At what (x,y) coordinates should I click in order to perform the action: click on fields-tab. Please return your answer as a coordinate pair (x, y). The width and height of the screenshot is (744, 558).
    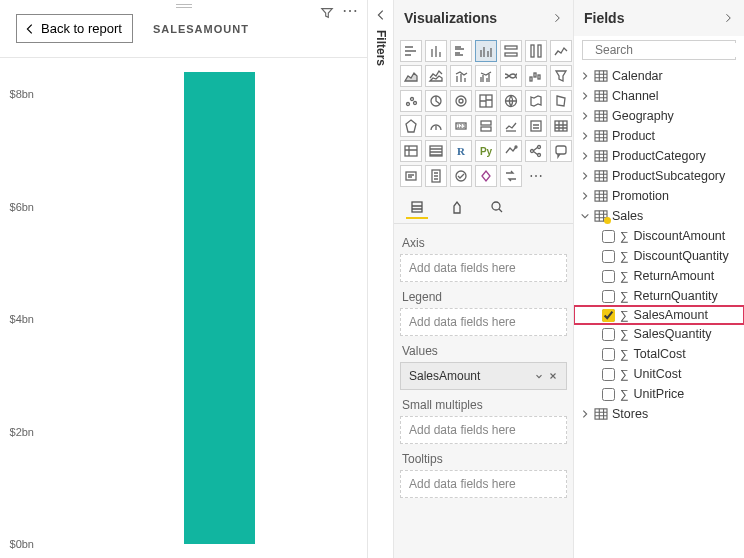
    Looking at the image, I should click on (417, 208).